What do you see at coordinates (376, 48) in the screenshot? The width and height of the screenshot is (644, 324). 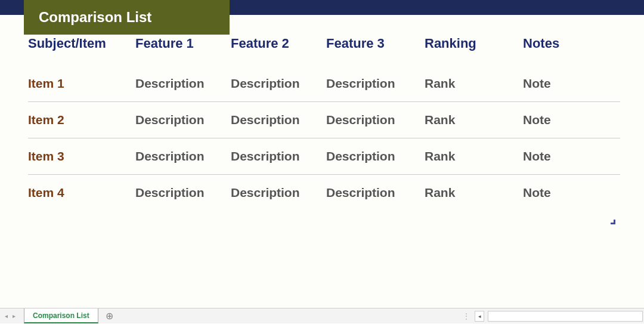 I see `col-header-feature3: Feature 3` at bounding box center [376, 48].